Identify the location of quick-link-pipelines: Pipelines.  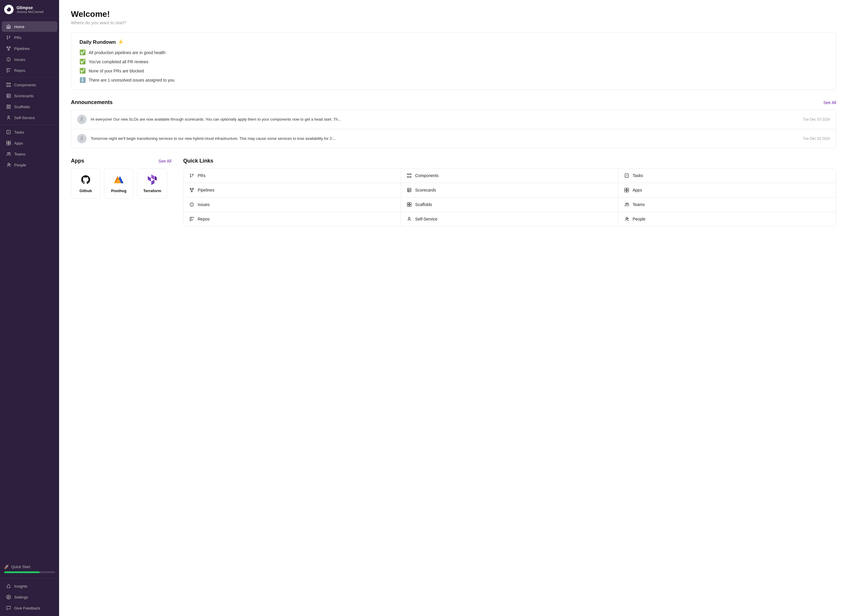
(292, 190).